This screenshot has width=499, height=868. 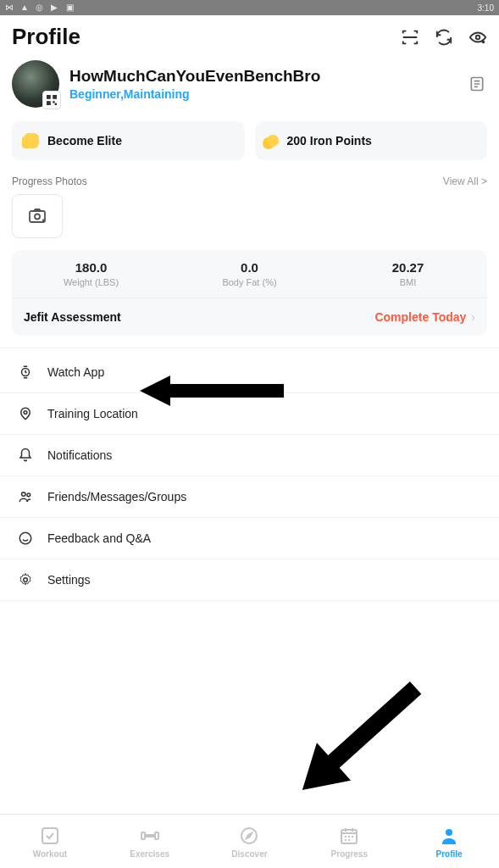 I want to click on scan-icon, so click(x=410, y=37).